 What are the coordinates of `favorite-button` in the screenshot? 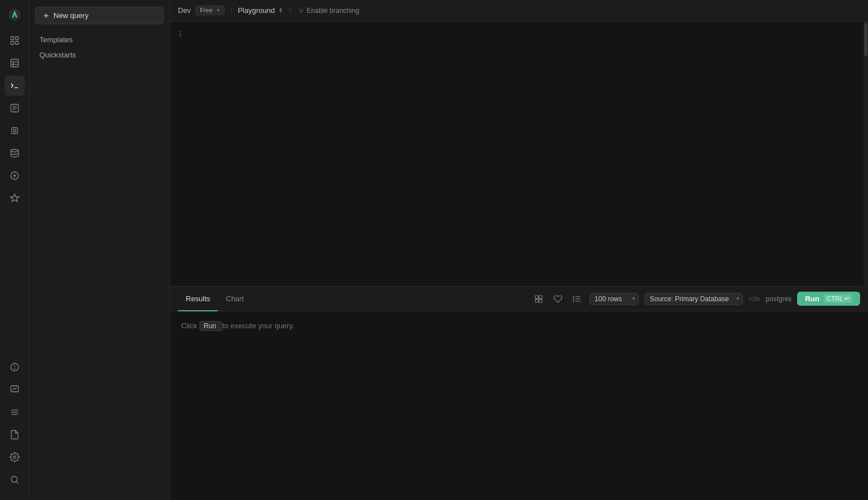 It's located at (558, 299).